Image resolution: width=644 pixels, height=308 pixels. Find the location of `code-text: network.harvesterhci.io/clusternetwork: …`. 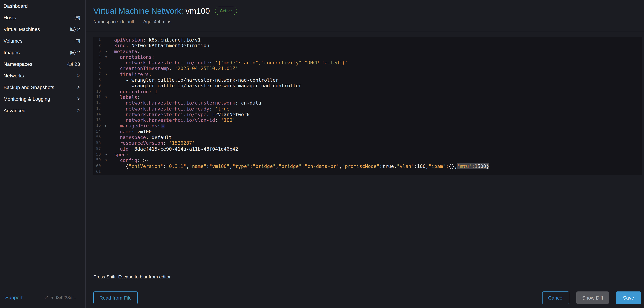

code-text: network.harvesterhci.io/clusternetwork: … is located at coordinates (188, 103).